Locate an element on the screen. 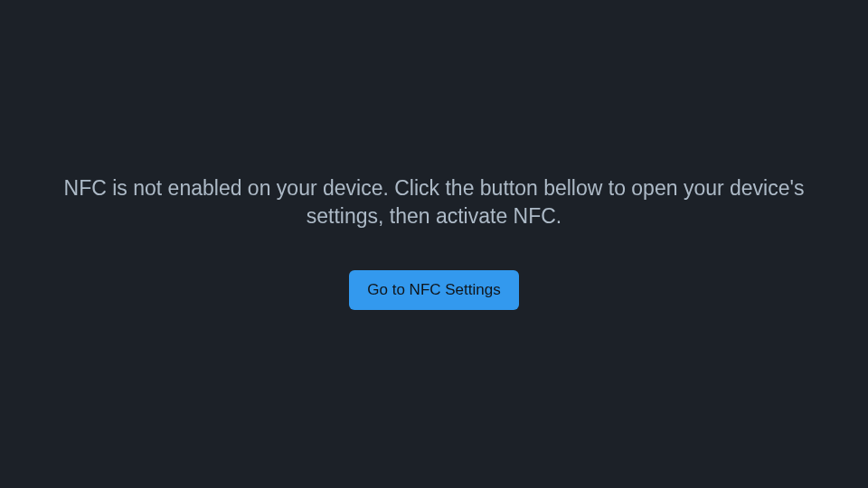  nfc-disabled-message: NFC is not enabled on your device. Click… is located at coordinates (434, 202).